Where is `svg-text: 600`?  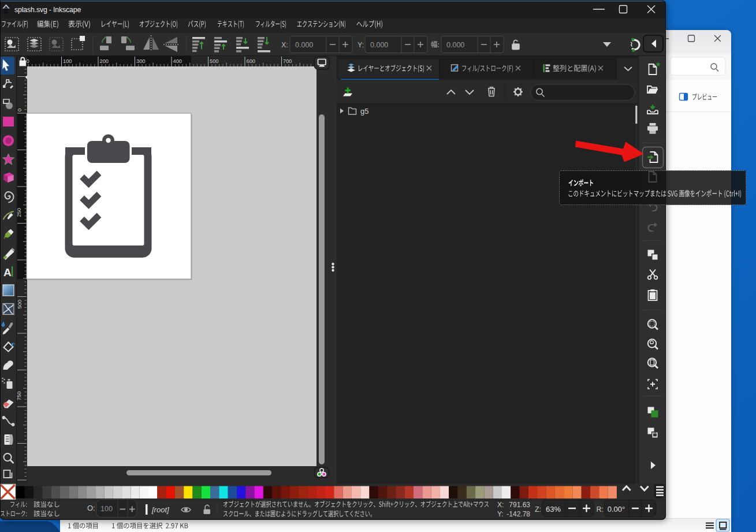 svg-text: 600 is located at coordinates (251, 61).